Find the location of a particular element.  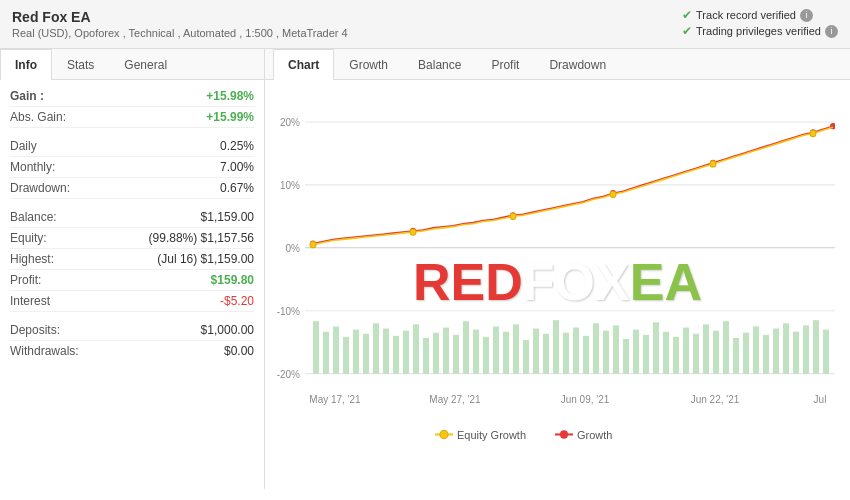

deposits-value: $1,000.00 is located at coordinates (228, 330).